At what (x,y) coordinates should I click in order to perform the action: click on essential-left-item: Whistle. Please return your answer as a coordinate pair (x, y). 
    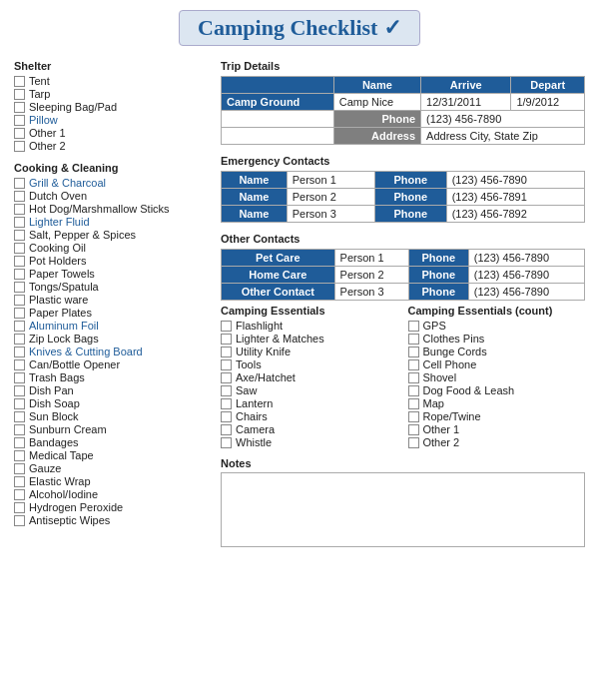
    Looking at the image, I should click on (309, 442).